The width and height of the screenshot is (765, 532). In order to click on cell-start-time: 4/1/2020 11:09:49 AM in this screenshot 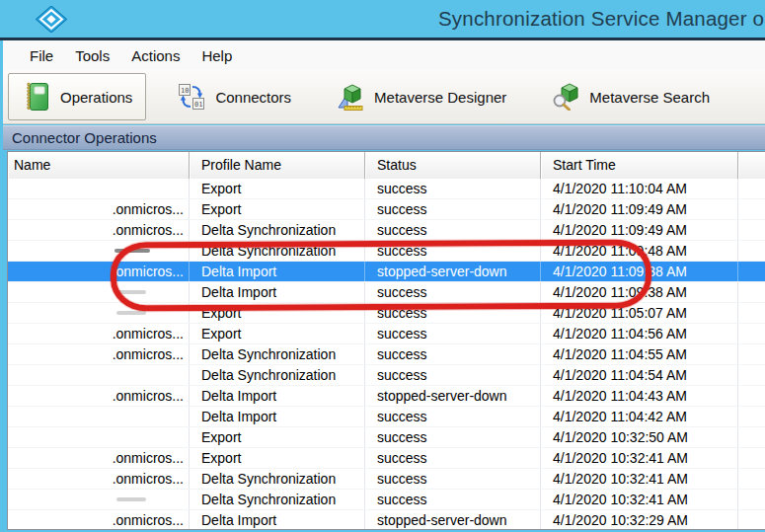, I will do `click(640, 230)`.